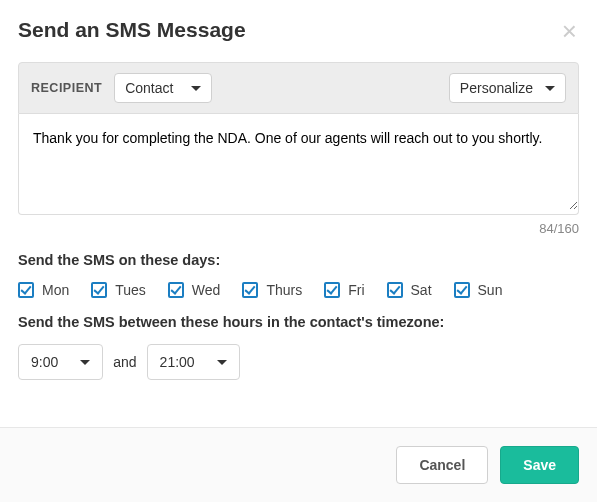 The image size is (597, 502). I want to click on close-icon: ×, so click(570, 31).